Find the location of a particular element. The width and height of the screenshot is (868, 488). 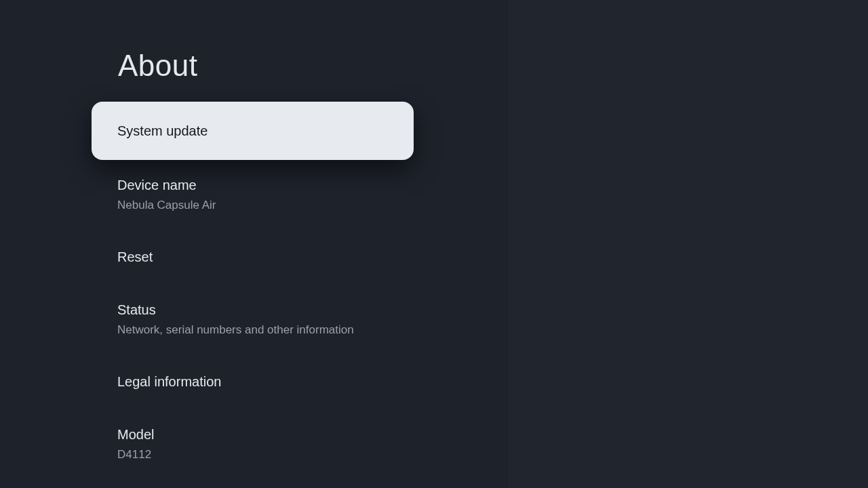

item-subtitle: D4112 is located at coordinates (252, 455).